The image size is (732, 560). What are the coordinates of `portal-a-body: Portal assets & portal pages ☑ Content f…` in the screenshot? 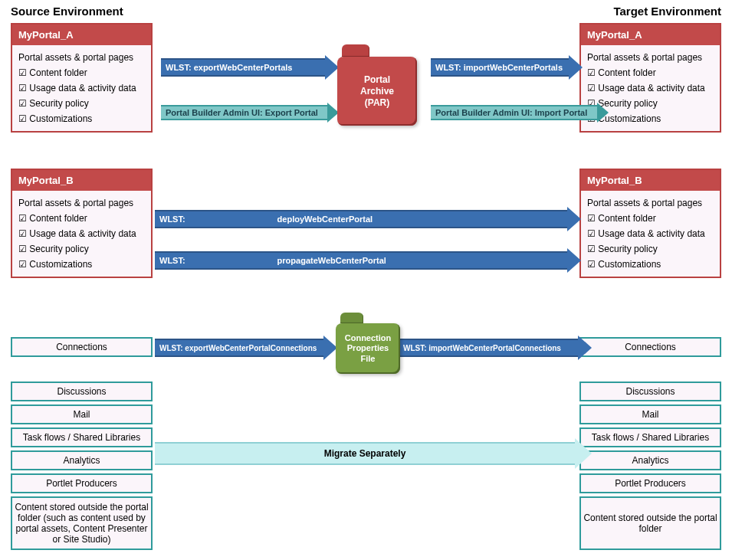 It's located at (81, 88).